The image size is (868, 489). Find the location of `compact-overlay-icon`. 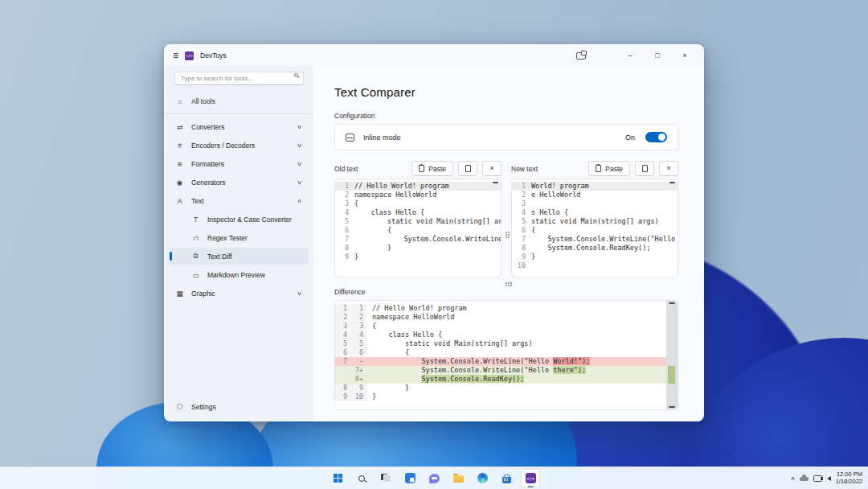

compact-overlay-icon is located at coordinates (581, 56).